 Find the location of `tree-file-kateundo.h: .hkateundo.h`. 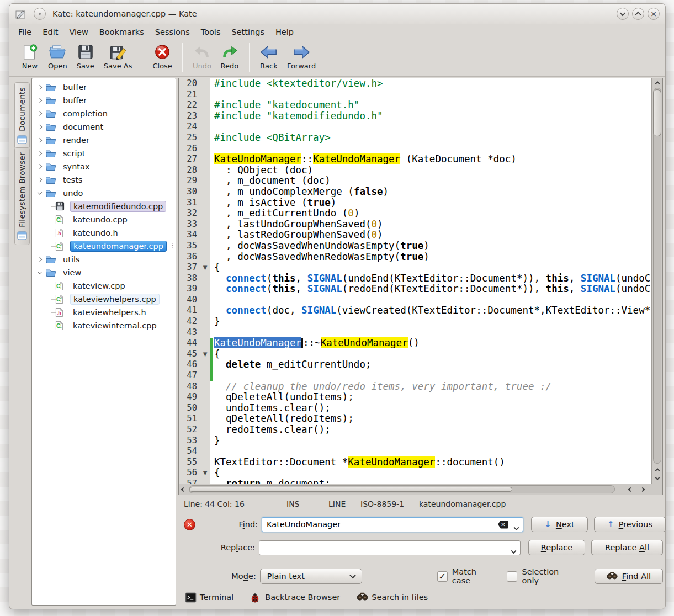

tree-file-kateundo.h: .hkateundo.h is located at coordinates (104, 233).